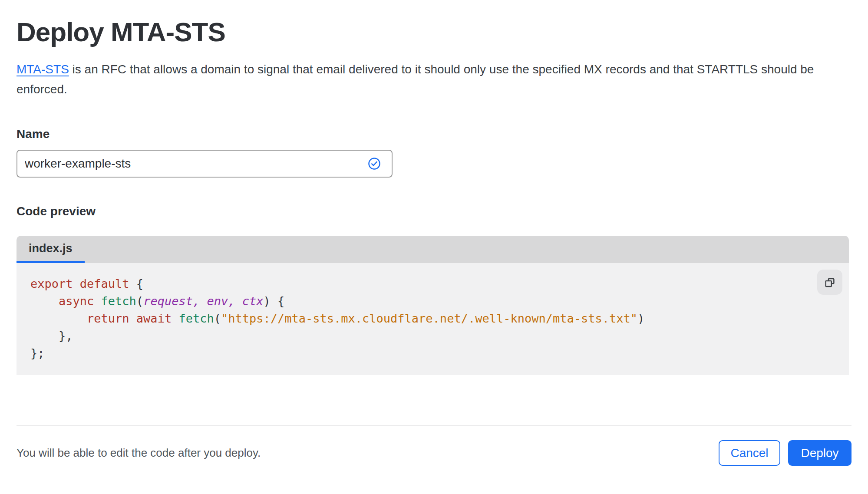 This screenshot has width=868, height=494. I want to click on name-input-wrap, so click(205, 164).